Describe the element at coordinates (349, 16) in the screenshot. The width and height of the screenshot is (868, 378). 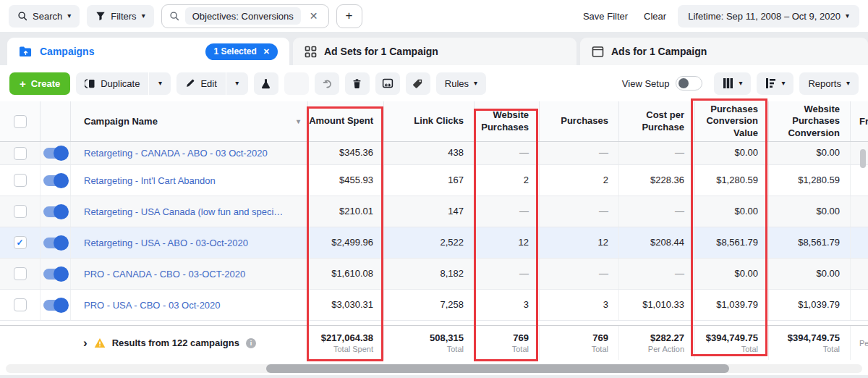
I see `add-filter-button: +` at that location.